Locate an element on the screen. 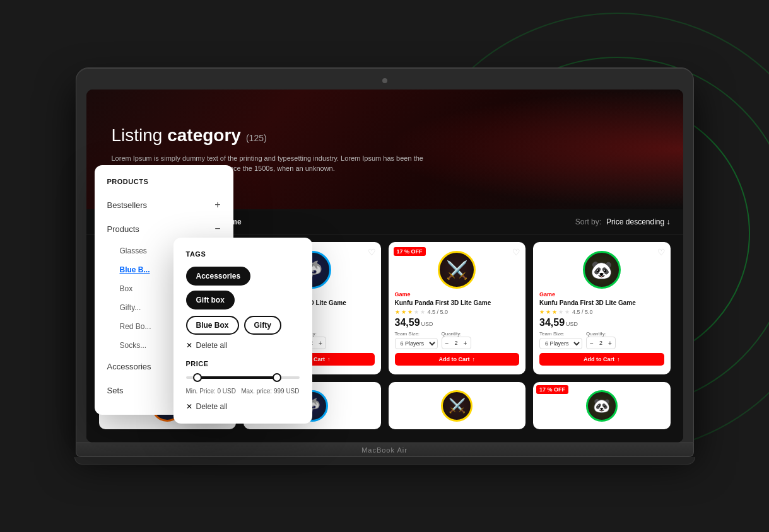 Image resolution: width=769 pixels, height=532 pixels. max-price-label: Max. price: 999 USD is located at coordinates (270, 391).